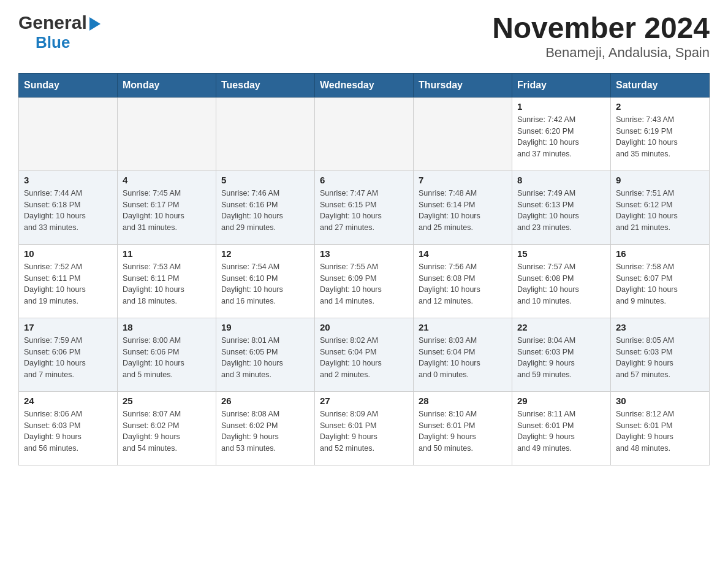  Describe the element at coordinates (364, 281) in the screenshot. I see `calendar-cell: 13Sunrise: 7:55 AM Sunset: 6:09 PM Dayli…` at that location.